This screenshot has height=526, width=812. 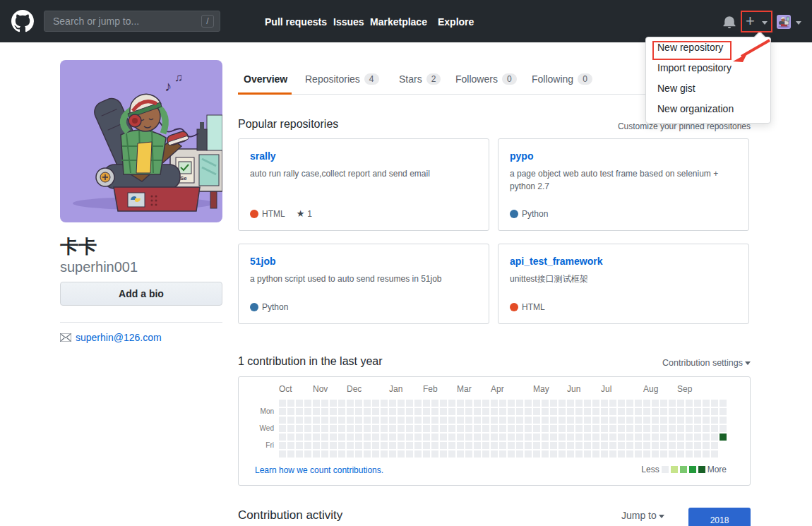 What do you see at coordinates (562, 79) in the screenshot?
I see `tab-following: Following 0` at bounding box center [562, 79].